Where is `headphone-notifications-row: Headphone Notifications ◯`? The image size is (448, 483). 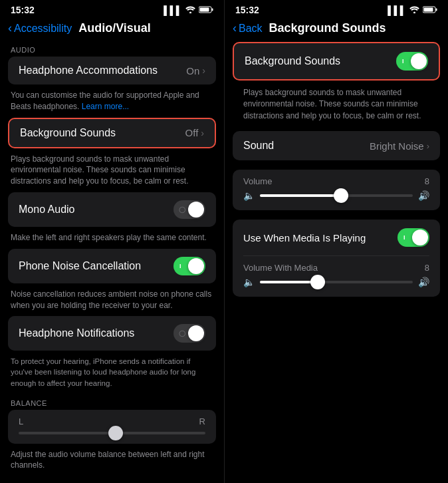 headphone-notifications-row: Headphone Notifications ◯ is located at coordinates (112, 333).